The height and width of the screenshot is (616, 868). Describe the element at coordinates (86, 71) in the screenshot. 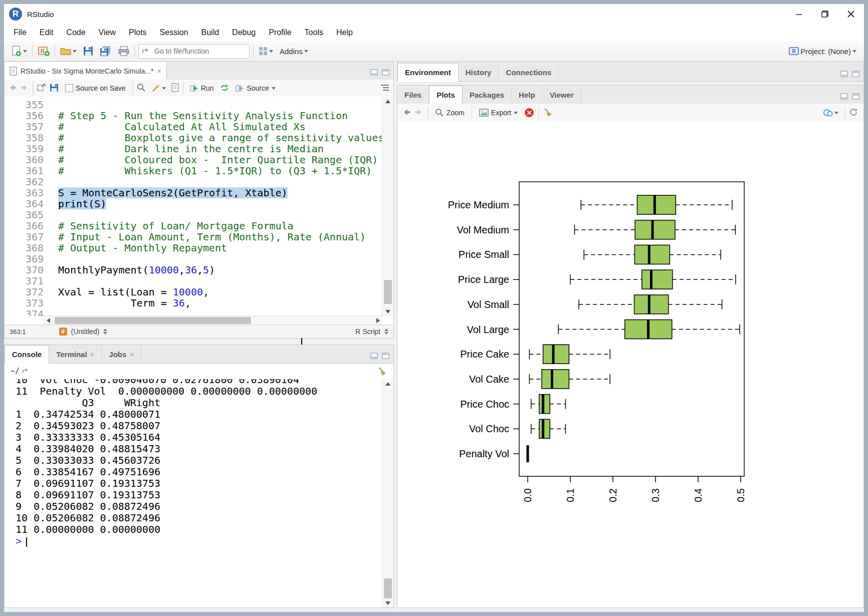

I see `source-tab: RStudio - Six Sigma MonteCarlo Simula...…` at that location.